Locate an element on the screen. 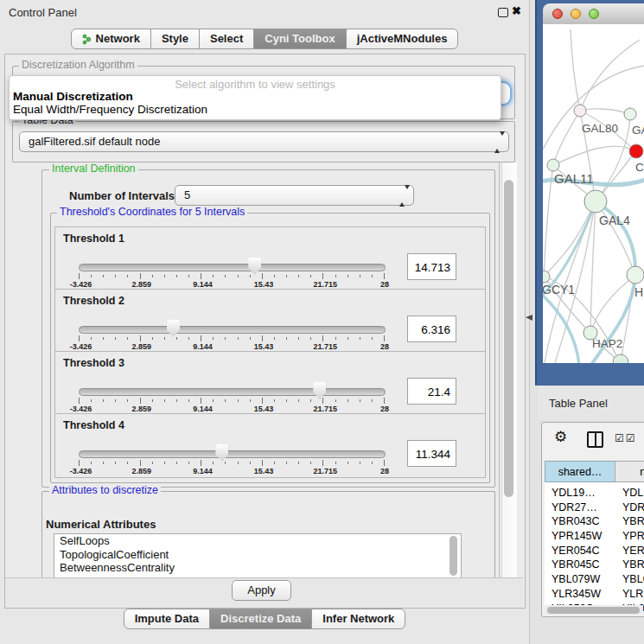 The width and height of the screenshot is (644, 644). cell-shared-name: YBR043C is located at coordinates (580, 522).